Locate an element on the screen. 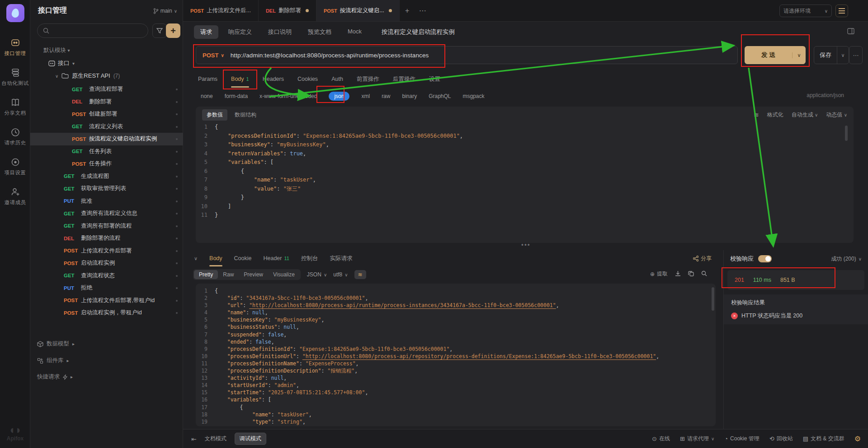 This screenshot has height=448, width=868. tree-item: DEL删除部署 is located at coordinates (107, 102).